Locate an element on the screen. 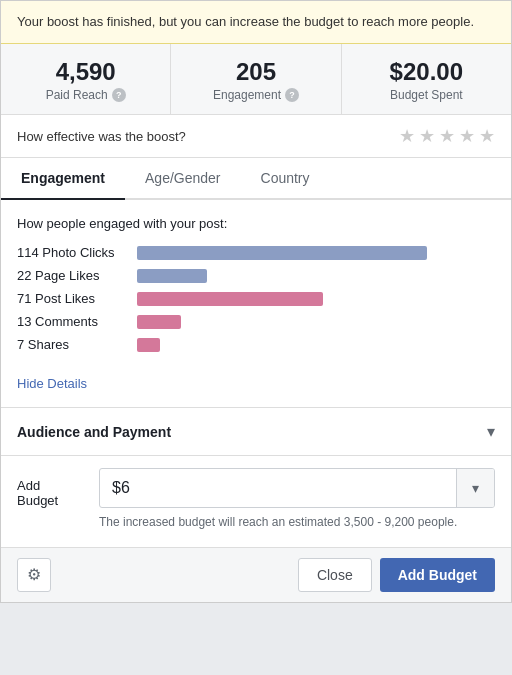 The height and width of the screenshot is (675, 512). budget-select: $6 ▾ is located at coordinates (297, 488).